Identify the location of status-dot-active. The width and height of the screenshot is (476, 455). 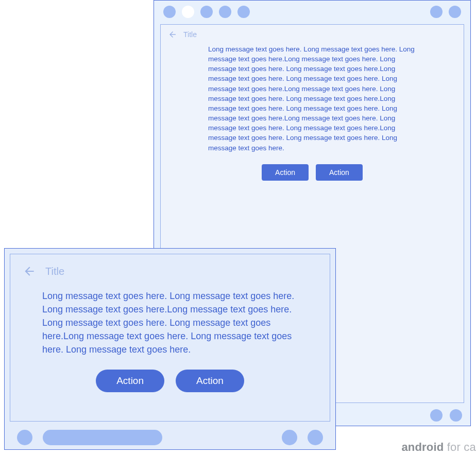
(188, 12).